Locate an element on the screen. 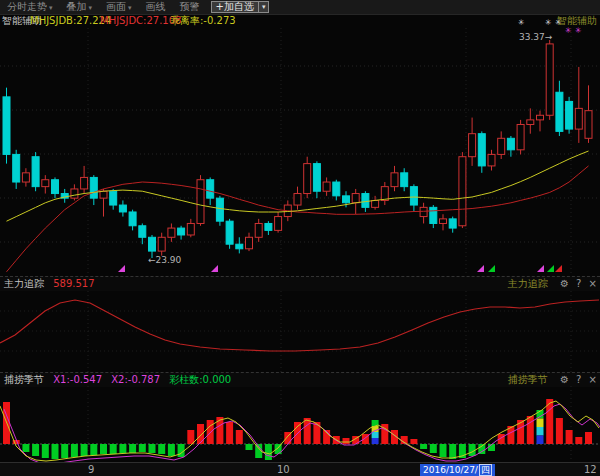 This screenshot has height=476, width=600. tab-alert: 预警 is located at coordinates (190, 7).